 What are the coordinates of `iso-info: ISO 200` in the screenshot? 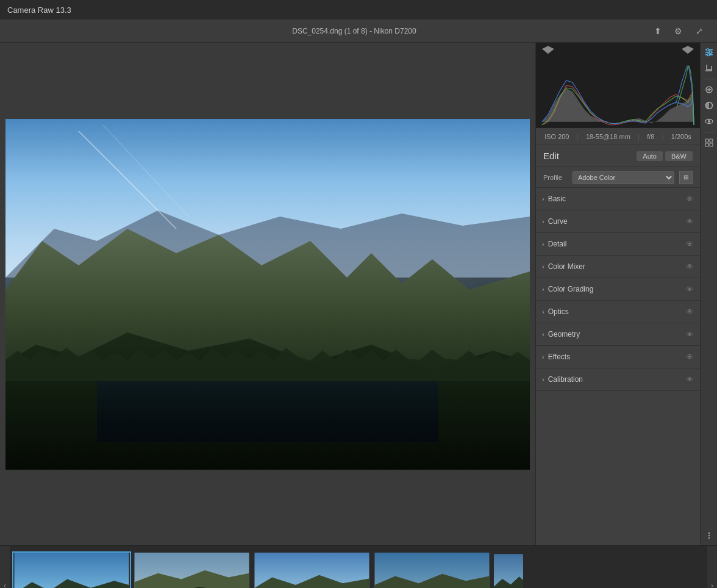 It's located at (557, 137).